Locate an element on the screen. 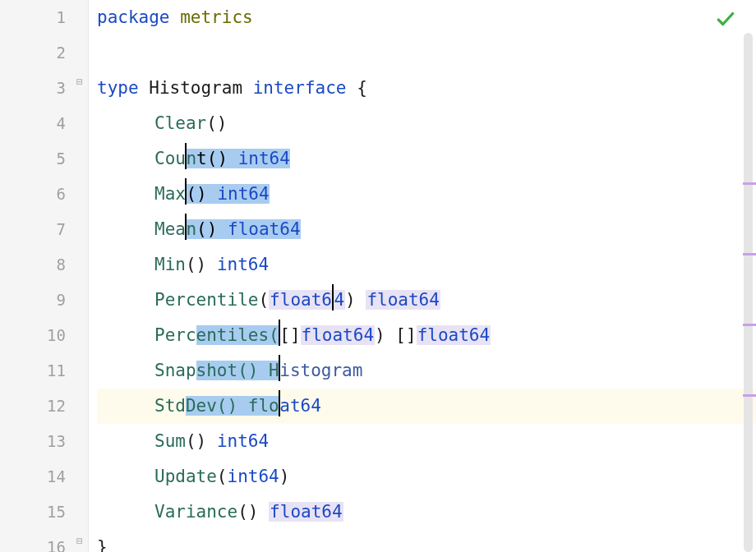 This screenshot has height=552, width=756. line-number: 7 is located at coordinates (33, 230).